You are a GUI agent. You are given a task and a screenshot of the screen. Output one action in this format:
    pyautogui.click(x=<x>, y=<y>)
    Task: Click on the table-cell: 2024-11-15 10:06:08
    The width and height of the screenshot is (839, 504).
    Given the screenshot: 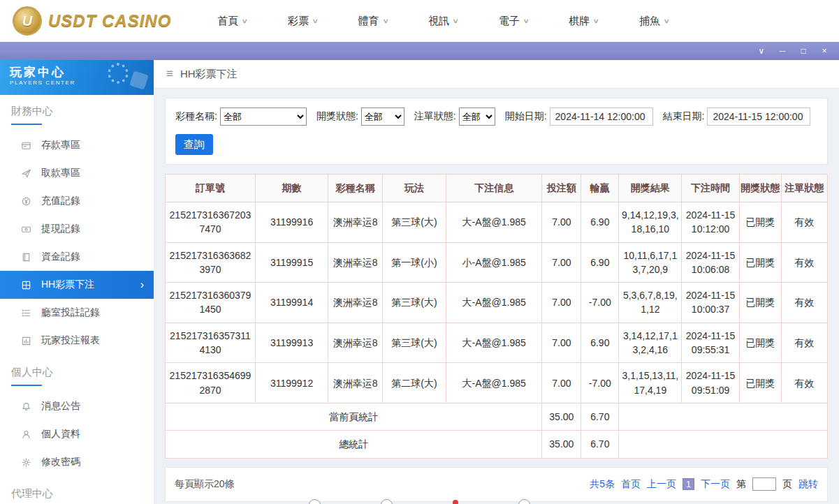 What is the action you would take?
    pyautogui.click(x=710, y=262)
    